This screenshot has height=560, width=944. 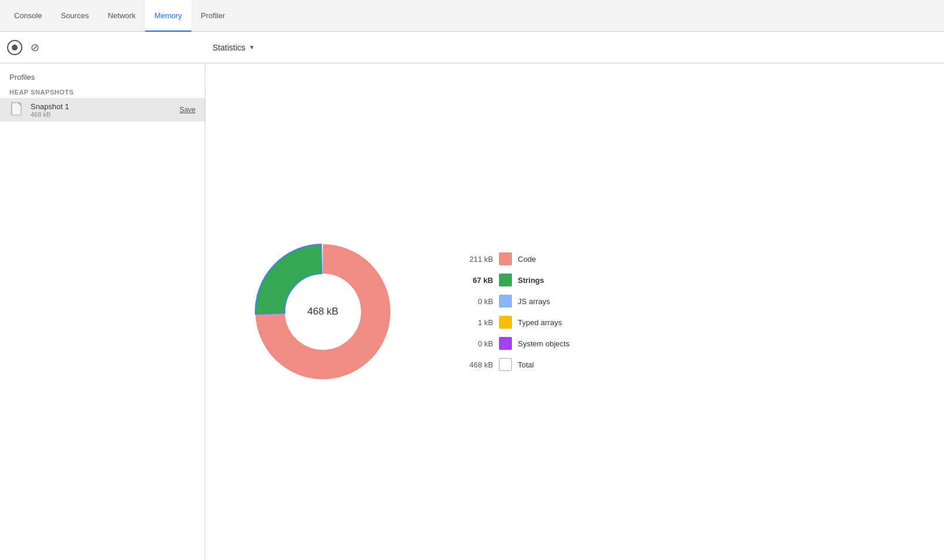 What do you see at coordinates (102, 110) in the screenshot?
I see `snapshot-item: Snapshot 1 468 kB Save` at bounding box center [102, 110].